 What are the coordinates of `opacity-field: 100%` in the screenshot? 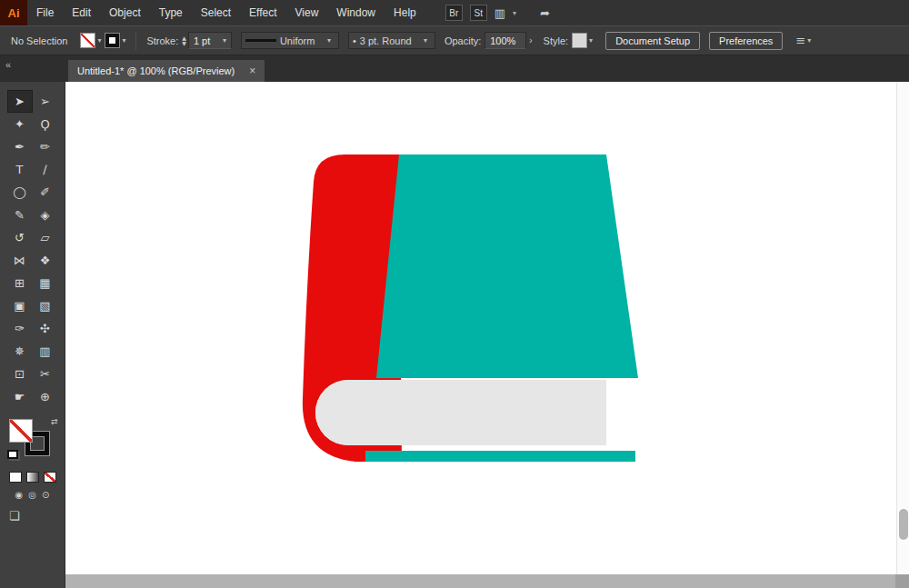 It's located at (505, 40).